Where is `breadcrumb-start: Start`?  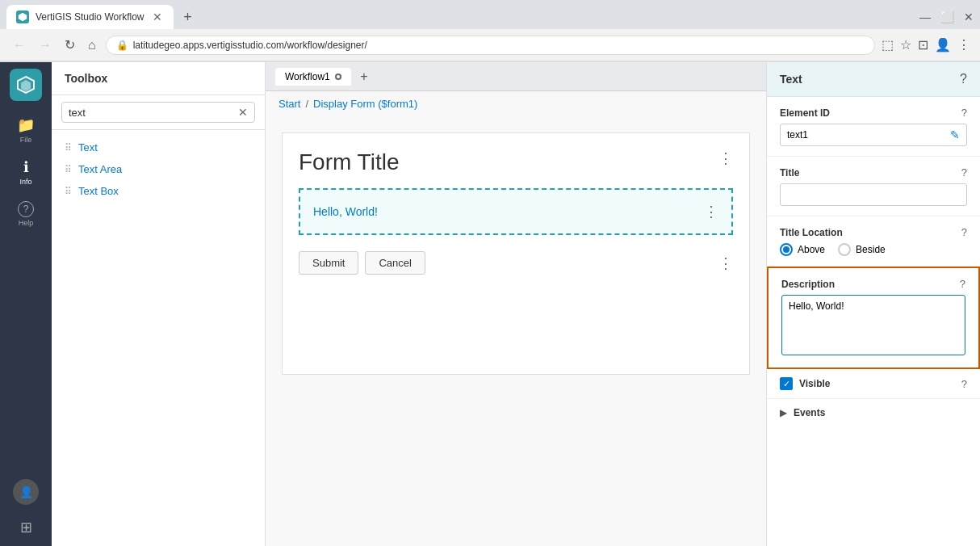 breadcrumb-start: Start is located at coordinates (289, 103).